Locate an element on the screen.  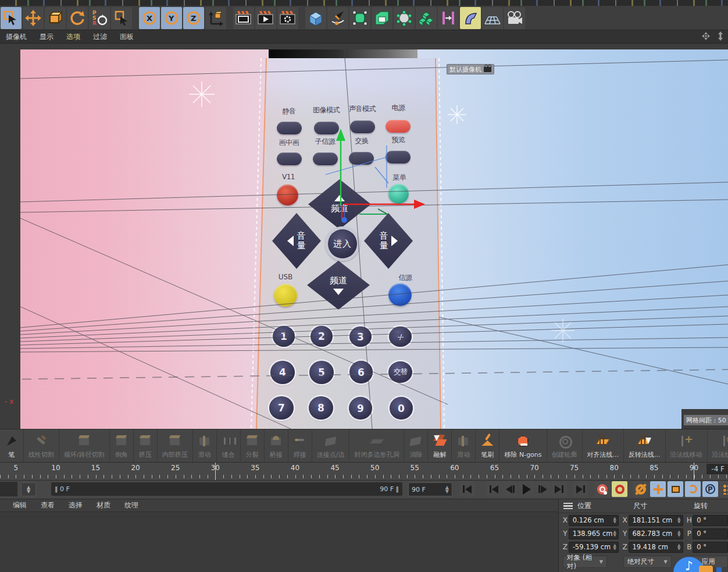
render-animation-icon is located at coordinates (266, 18).